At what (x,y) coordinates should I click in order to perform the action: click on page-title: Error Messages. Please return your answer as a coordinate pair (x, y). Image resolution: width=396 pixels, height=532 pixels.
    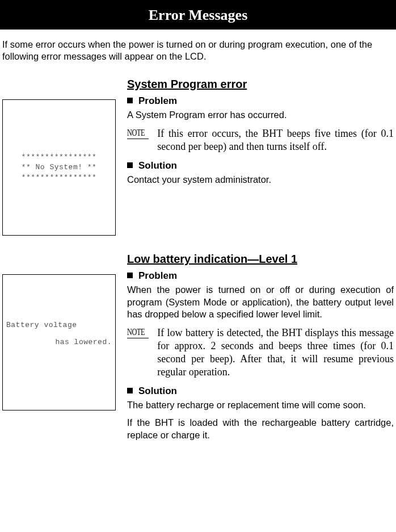
    Looking at the image, I should click on (199, 15).